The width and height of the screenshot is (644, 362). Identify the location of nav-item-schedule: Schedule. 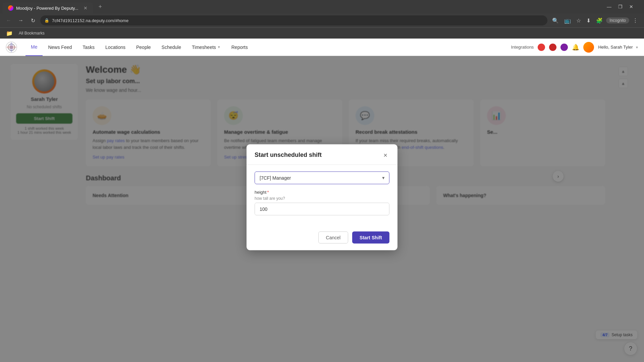
(171, 47).